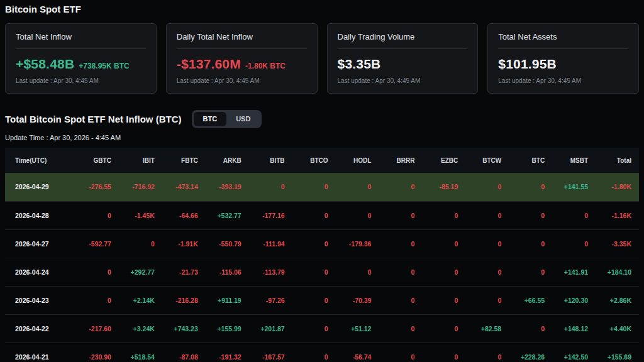  Describe the element at coordinates (444, 187) in the screenshot. I see `cell-value: -85.19` at that location.